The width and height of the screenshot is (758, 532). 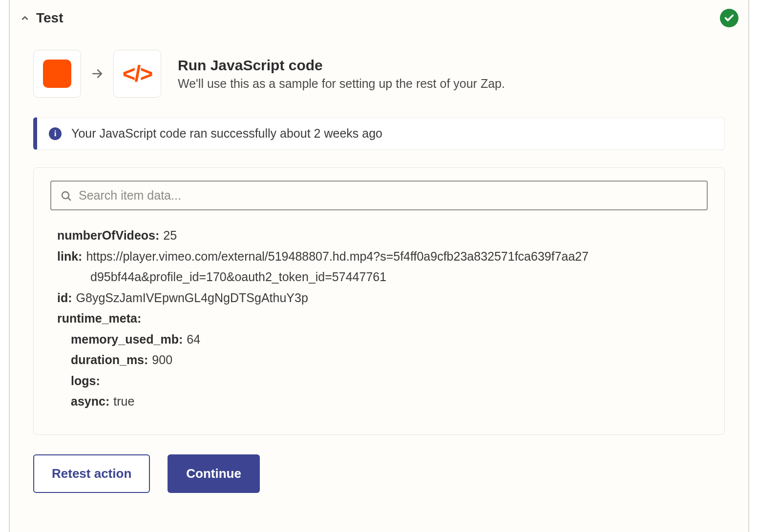 I want to click on result-row-duration: duration_ms: 900, so click(x=389, y=360).